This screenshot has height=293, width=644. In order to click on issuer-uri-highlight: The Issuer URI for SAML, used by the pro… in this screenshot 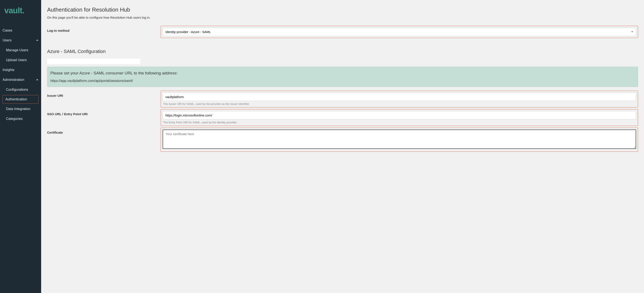, I will do `click(400, 99)`.